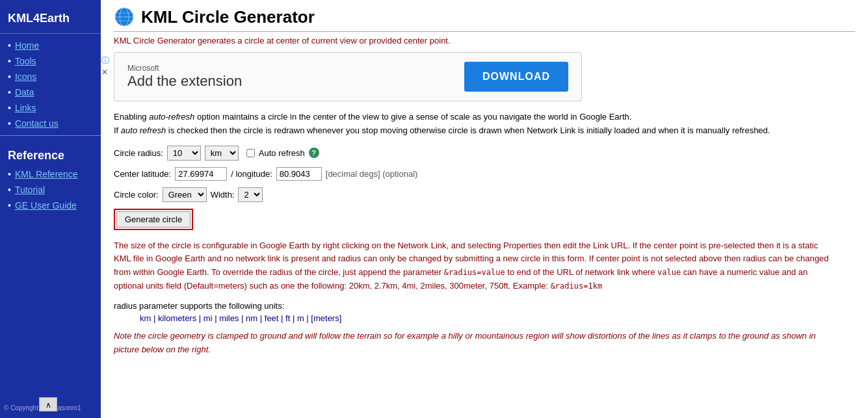  Describe the element at coordinates (51, 85) in the screenshot. I see `sidebar-nav: Home Tools Icons Data Links Contact us` at that location.